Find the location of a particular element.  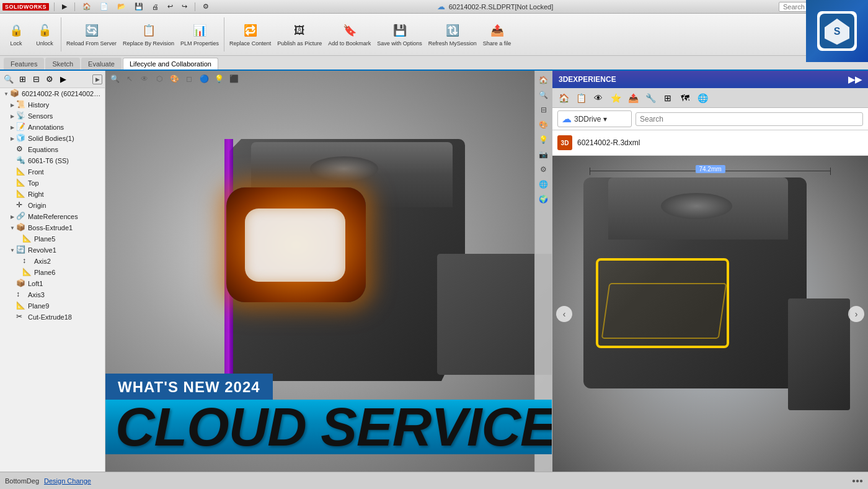

tree-item-sensors: ▶ 📡 Sensors is located at coordinates (52, 116).